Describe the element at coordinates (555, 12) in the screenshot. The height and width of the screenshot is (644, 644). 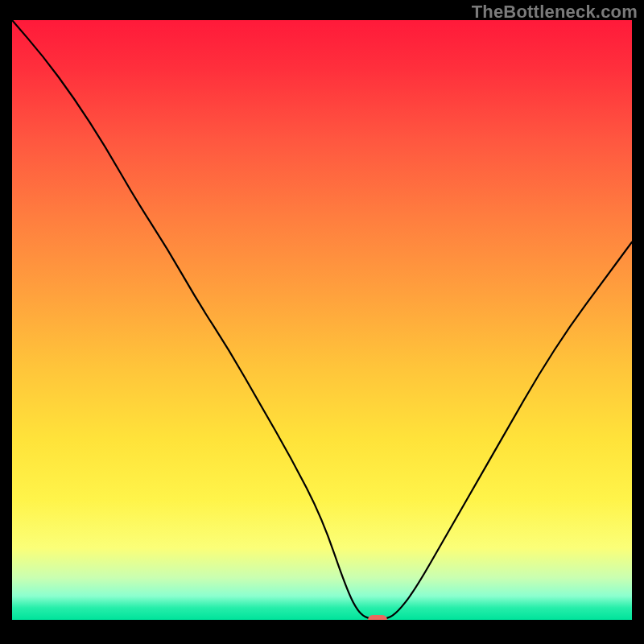
I see `watermark-text: TheBottleneck.com` at that location.